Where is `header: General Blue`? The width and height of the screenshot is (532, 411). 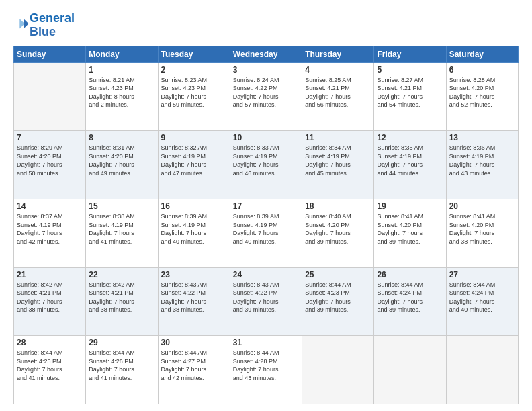
header: General Blue is located at coordinates (266, 26).